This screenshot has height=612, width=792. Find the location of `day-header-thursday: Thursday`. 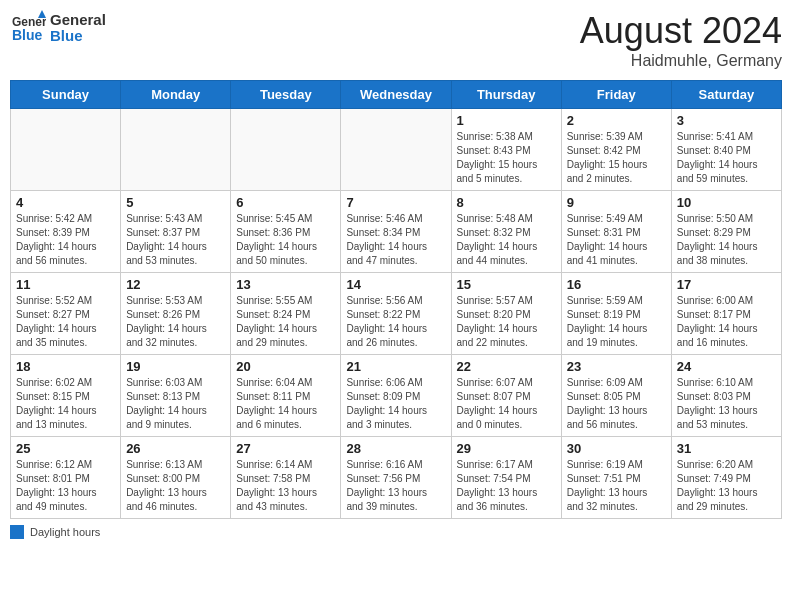

day-header-thursday: Thursday is located at coordinates (506, 95).